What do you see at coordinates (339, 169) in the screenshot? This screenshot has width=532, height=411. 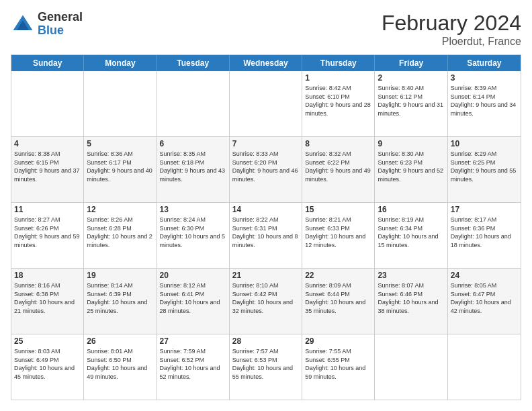 I see `calendar-cell: 8Sunrise: 8:32 AM Sunset: 6:22 PM Daylig…` at bounding box center [339, 169].